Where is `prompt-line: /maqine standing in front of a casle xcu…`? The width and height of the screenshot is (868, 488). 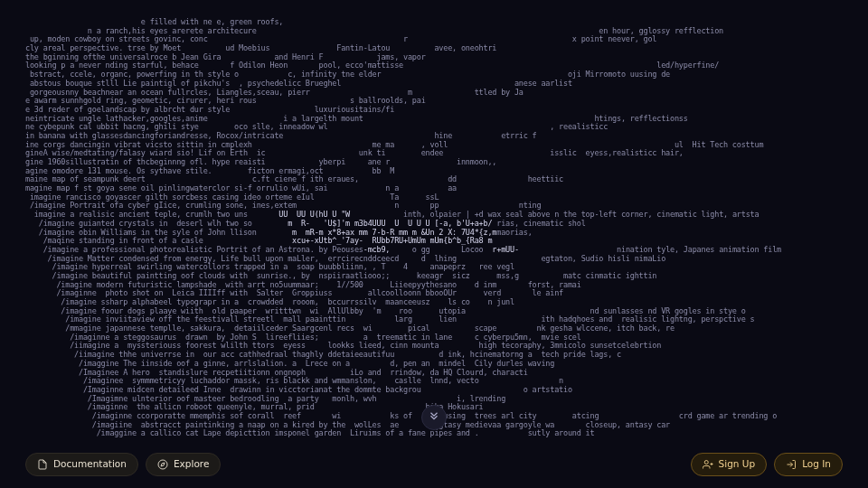
prompt-line: /maqine standing in front of a casle xcu… is located at coordinates (434, 241).